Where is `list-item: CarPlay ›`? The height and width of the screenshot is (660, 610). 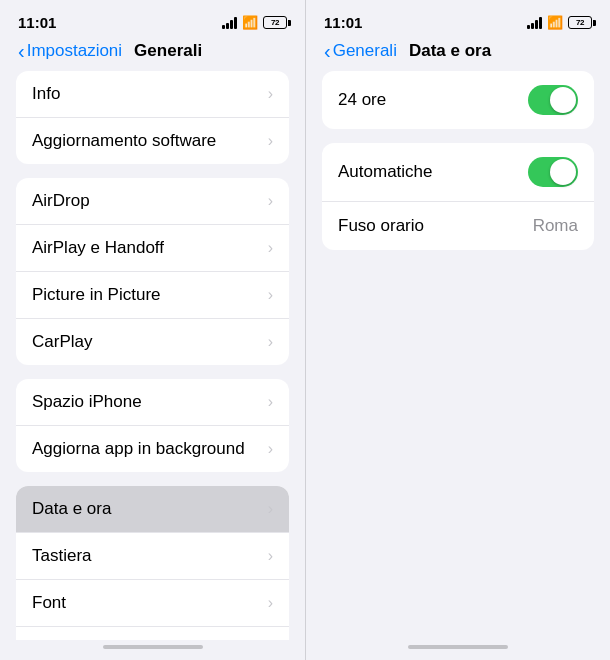 list-item: CarPlay › is located at coordinates (152, 342).